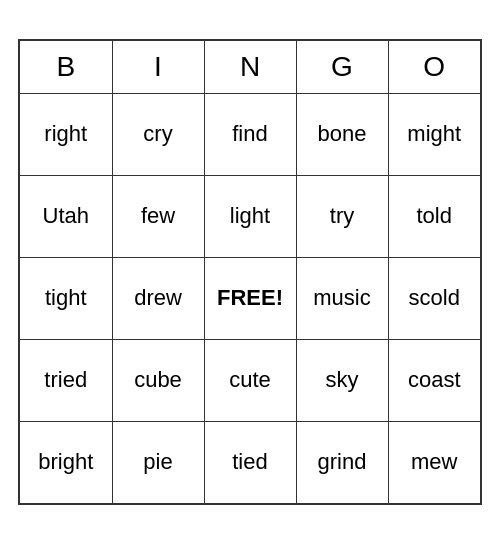 This screenshot has width=500, height=544. I want to click on header-b: B, so click(66, 67).